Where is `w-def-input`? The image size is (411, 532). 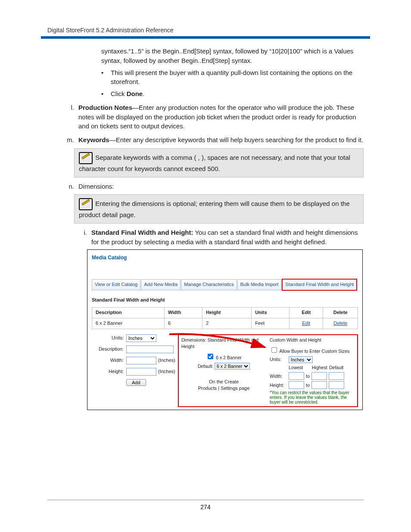
w-def-input is located at coordinates (336, 376).